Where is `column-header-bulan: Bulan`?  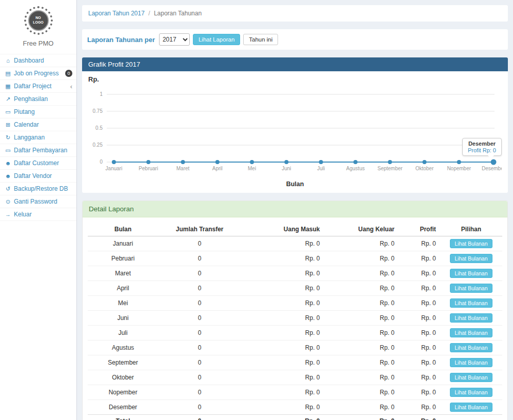 column-header-bulan: Bulan is located at coordinates (123, 230).